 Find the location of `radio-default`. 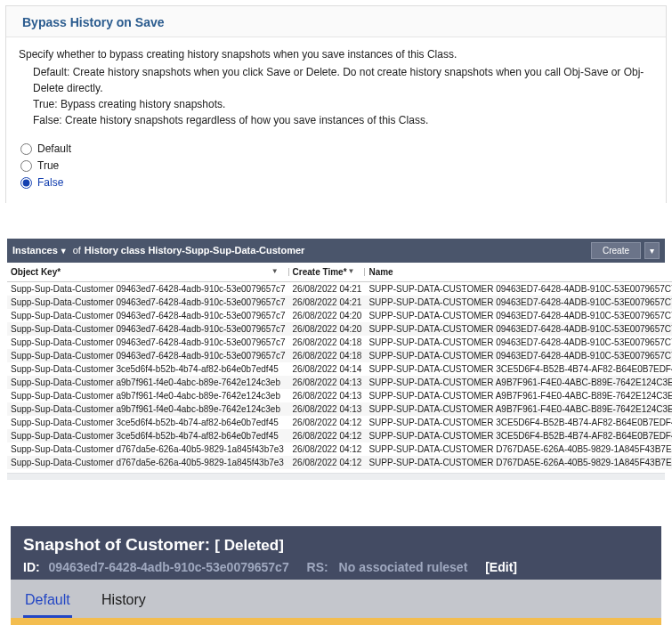

radio-default is located at coordinates (27, 150).